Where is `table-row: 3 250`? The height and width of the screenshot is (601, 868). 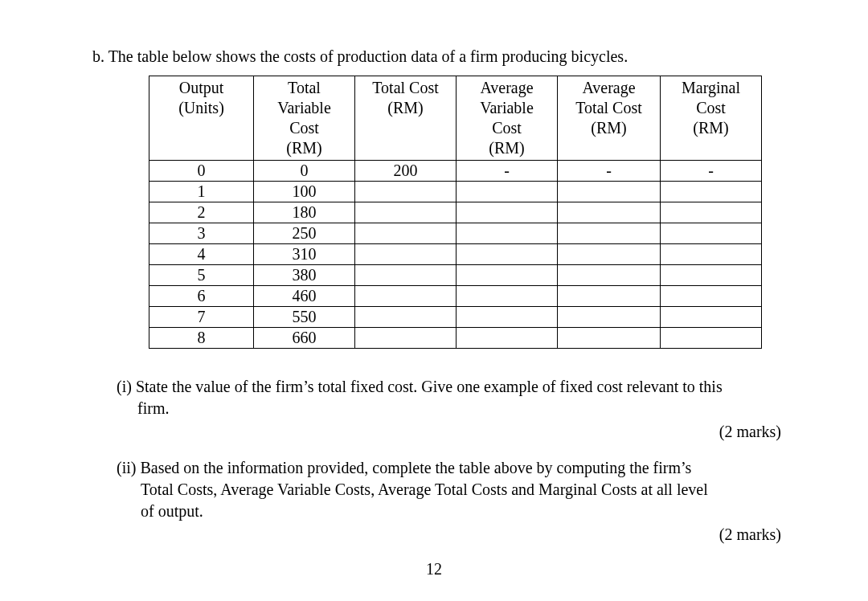 table-row: 3 250 is located at coordinates (456, 234).